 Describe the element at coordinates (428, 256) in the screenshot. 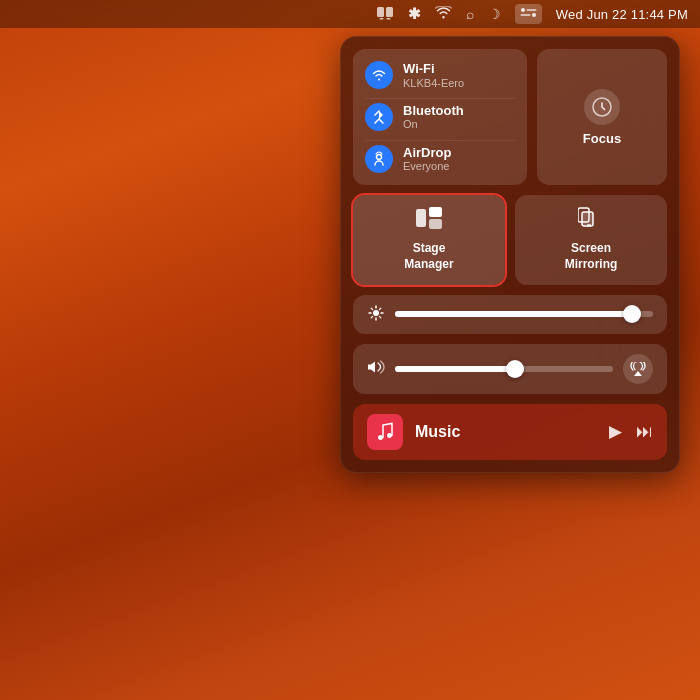

I see `stage-manager-label: StageManager` at that location.